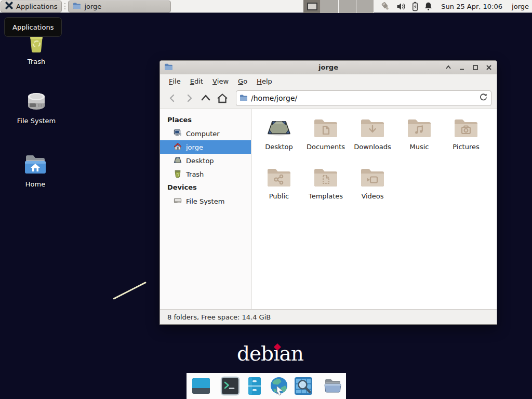 This screenshot has height=399, width=532. Describe the element at coordinates (373, 139) in the screenshot. I see `file-item-downloads: Downloads` at that location.